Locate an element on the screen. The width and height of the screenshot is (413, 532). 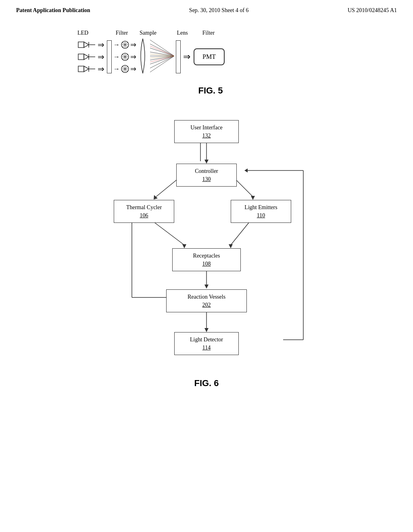
user-interface-block: User Interface 132 is located at coordinates (206, 131).